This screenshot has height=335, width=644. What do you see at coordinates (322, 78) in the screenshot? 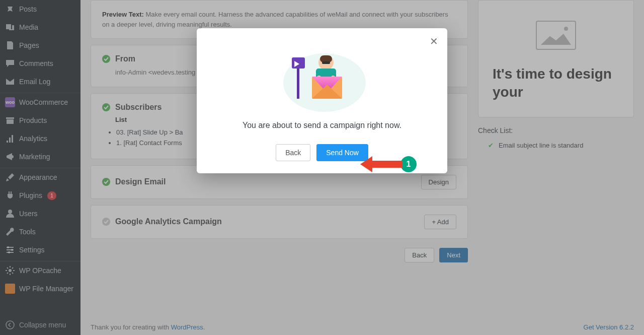
I see `modal-illustration` at bounding box center [322, 78].